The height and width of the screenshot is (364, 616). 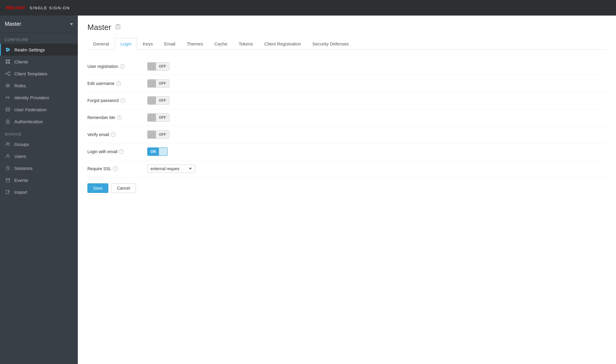 What do you see at coordinates (171, 169) in the screenshot?
I see `require-ssl-control: none external reques all requests` at bounding box center [171, 169].